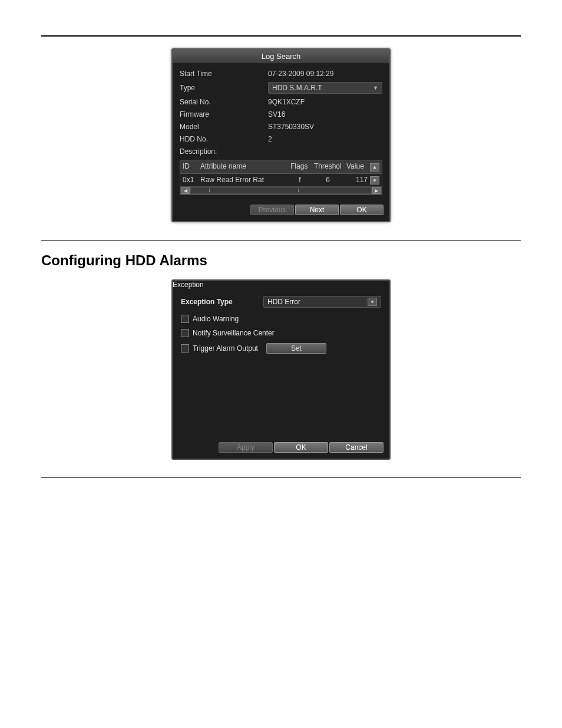 The height and width of the screenshot is (728, 562). Describe the element at coordinates (325, 102) in the screenshot. I see `serial-value: 9QK1XCZF` at that location.